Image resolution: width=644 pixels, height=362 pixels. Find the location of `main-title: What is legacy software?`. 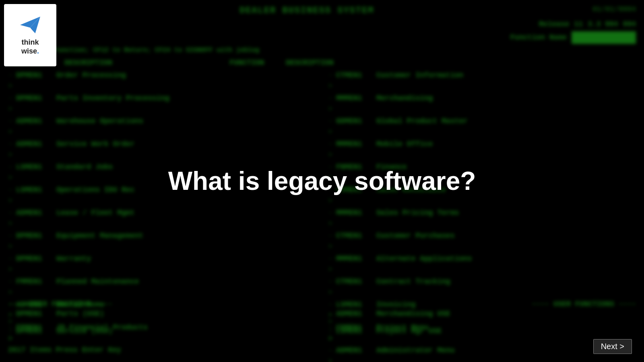

main-title: What is legacy software? is located at coordinates (322, 181).